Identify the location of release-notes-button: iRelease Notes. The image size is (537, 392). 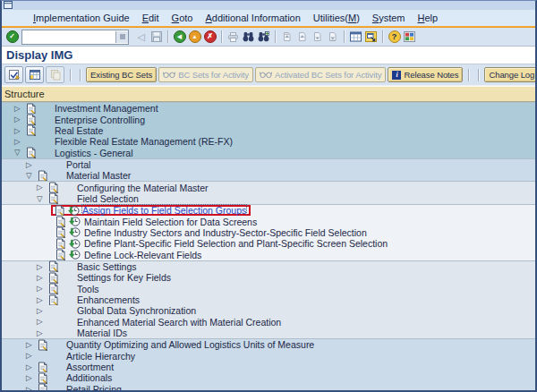
(425, 75).